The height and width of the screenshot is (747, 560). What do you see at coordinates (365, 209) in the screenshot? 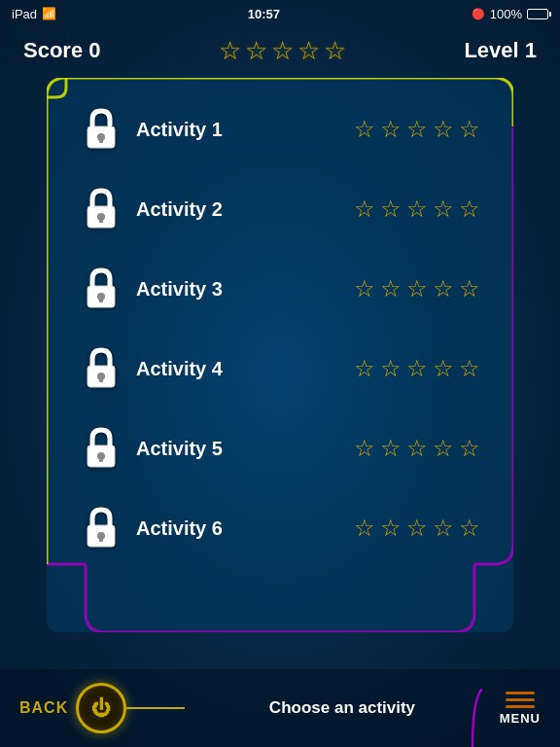
I see `activity-2-star-1: ☆` at bounding box center [365, 209].